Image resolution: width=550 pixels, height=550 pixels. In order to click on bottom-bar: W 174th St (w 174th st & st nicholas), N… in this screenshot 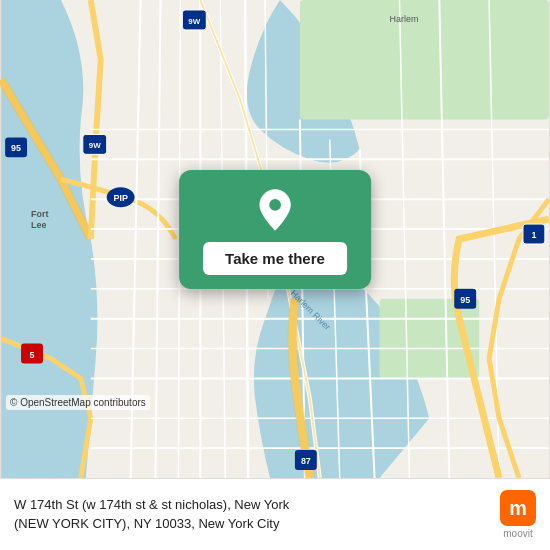, I will do `click(275, 514)`.